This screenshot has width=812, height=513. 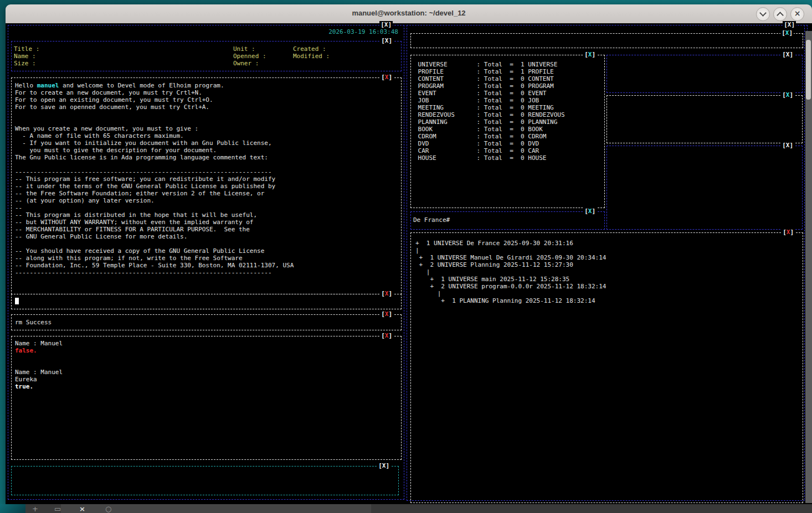 I want to click on panel-category-totals: [X] UNIVERSE : Total = 1 UNIVERSE PROFIL…, so click(x=507, y=132).